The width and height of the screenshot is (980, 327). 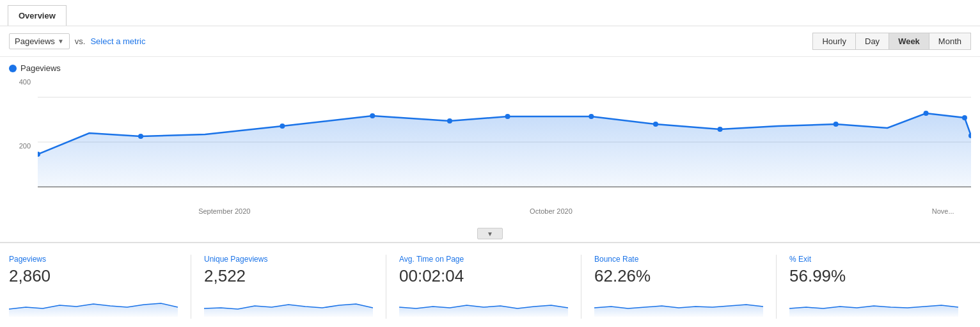 What do you see at coordinates (679, 259) in the screenshot?
I see `stat-label-bounce-rate: Bounce Rate` at bounding box center [679, 259].